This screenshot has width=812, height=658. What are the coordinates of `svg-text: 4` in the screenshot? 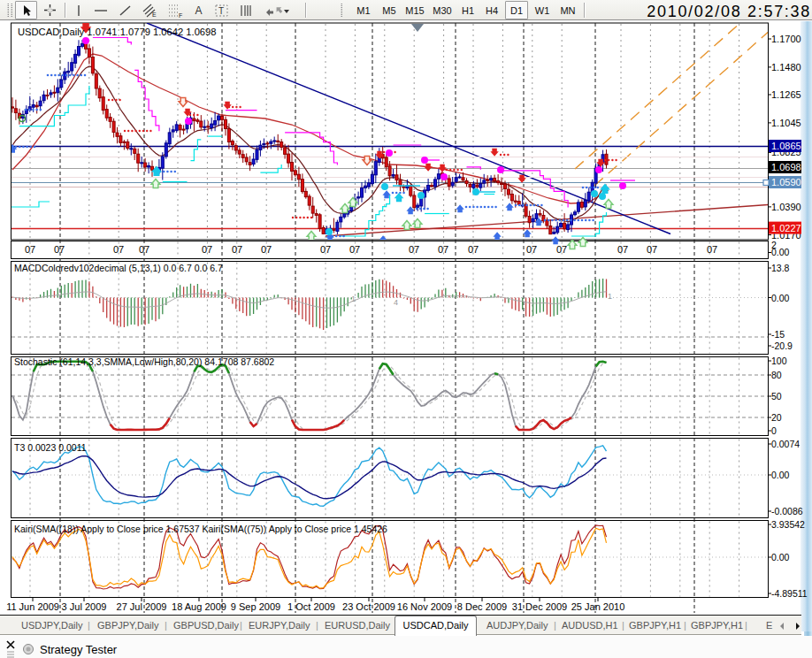 It's located at (396, 302).